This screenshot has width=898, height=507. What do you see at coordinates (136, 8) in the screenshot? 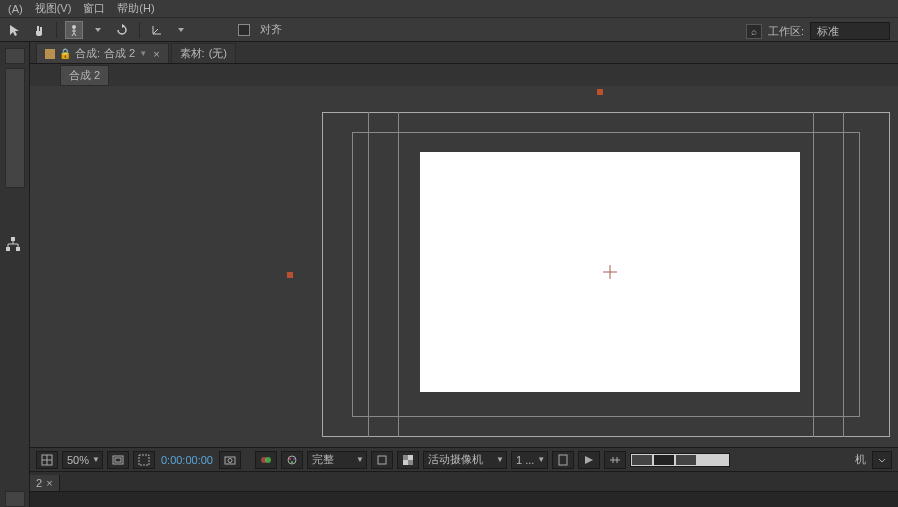
I see `menu-help: 帮助(H)` at bounding box center [136, 8].